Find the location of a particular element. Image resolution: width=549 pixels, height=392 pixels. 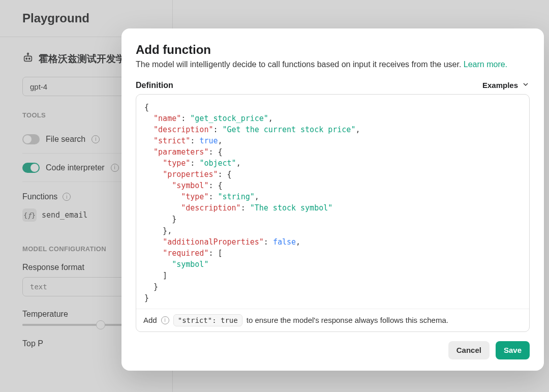

examples-dropdown: Examples is located at coordinates (506, 85).